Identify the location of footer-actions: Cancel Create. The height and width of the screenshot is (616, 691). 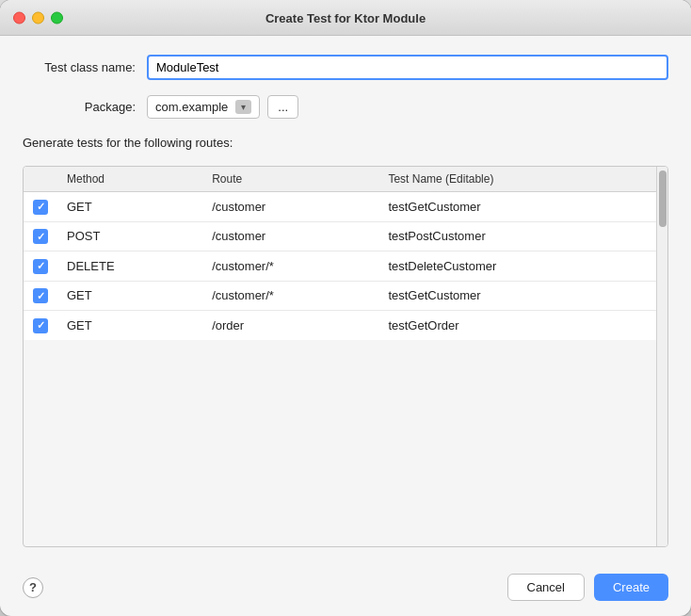
(588, 588).